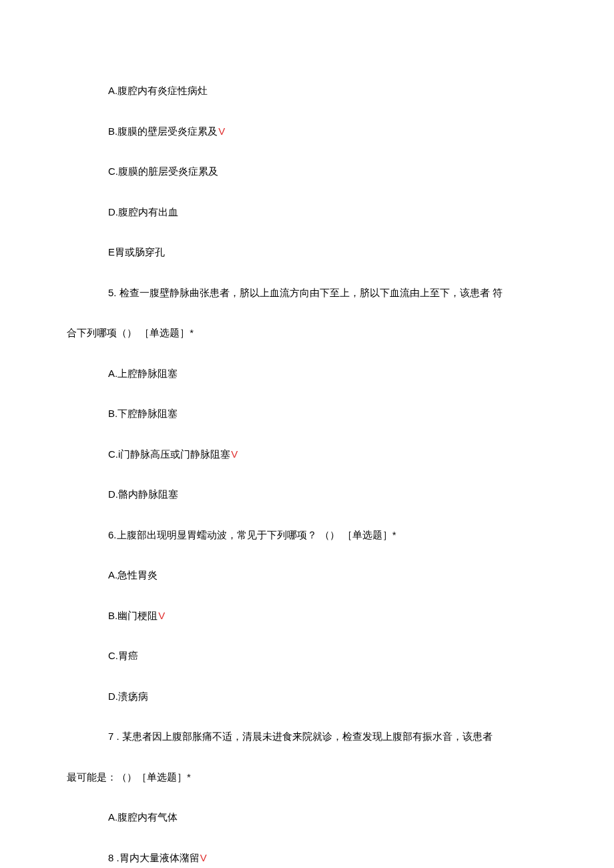 This screenshot has width=614, height=868. Describe the element at coordinates (307, 132) in the screenshot. I see `q4-option-b: B.腹膜的壁层受炎症累及V` at that location.